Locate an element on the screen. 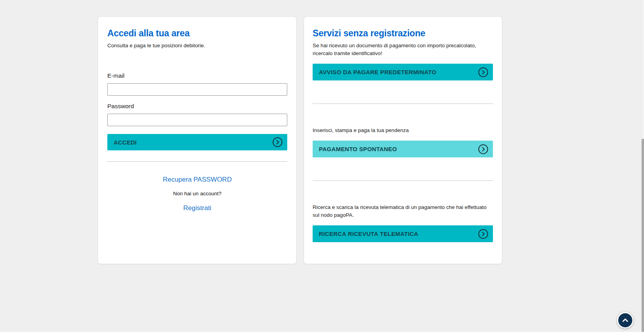 The width and height of the screenshot is (644, 332). login-card-subtitle: Consulta e paga le tue posizioni debitor… is located at coordinates (197, 46).